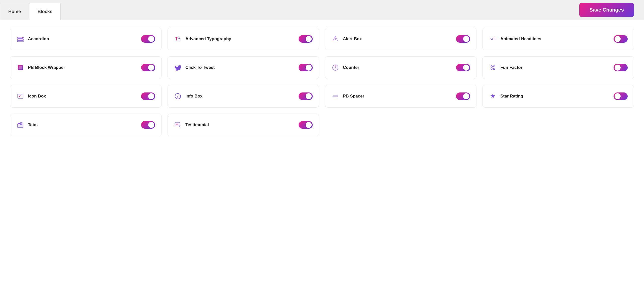 The image size is (644, 295). Describe the element at coordinates (401, 96) in the screenshot. I see `block-card-pb-spacer: PB Spacer` at that location.